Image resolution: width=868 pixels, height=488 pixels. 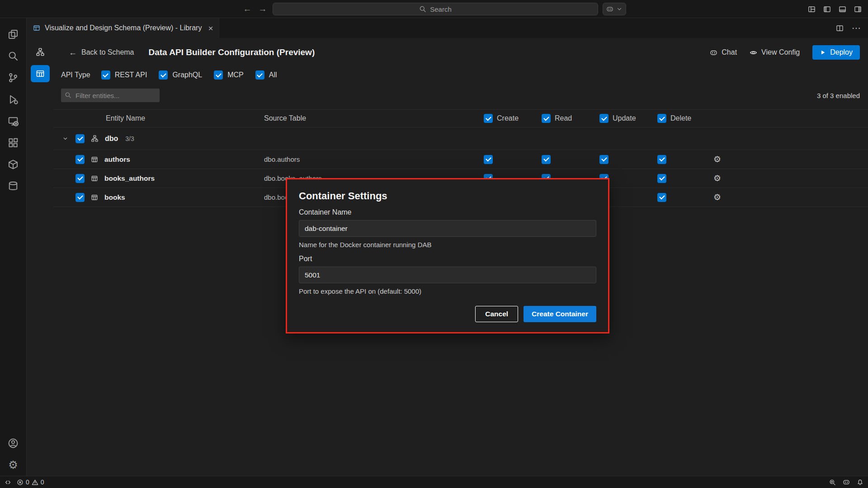 I want to click on chat-button: Chat, so click(x=723, y=52).